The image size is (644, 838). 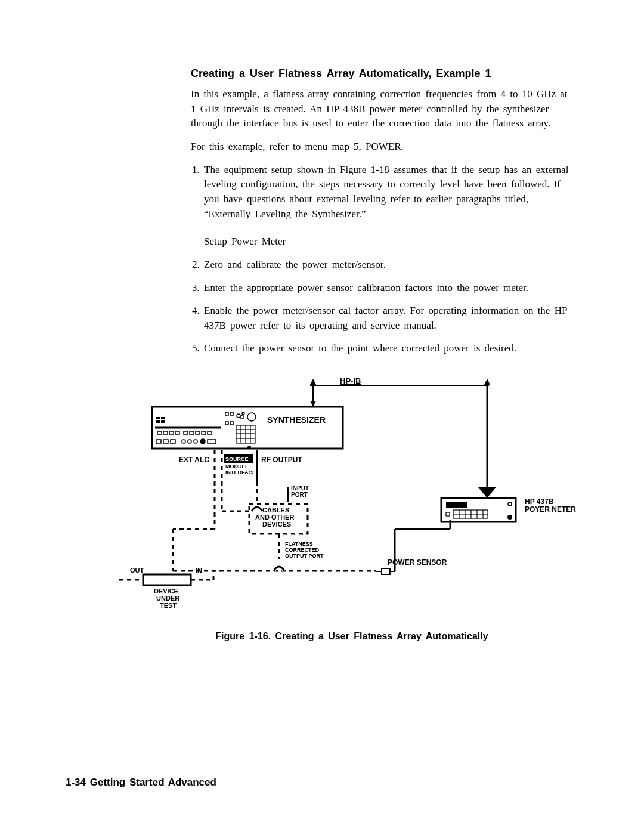 I want to click on source-module-l3: INTERFACE, so click(x=241, y=472).